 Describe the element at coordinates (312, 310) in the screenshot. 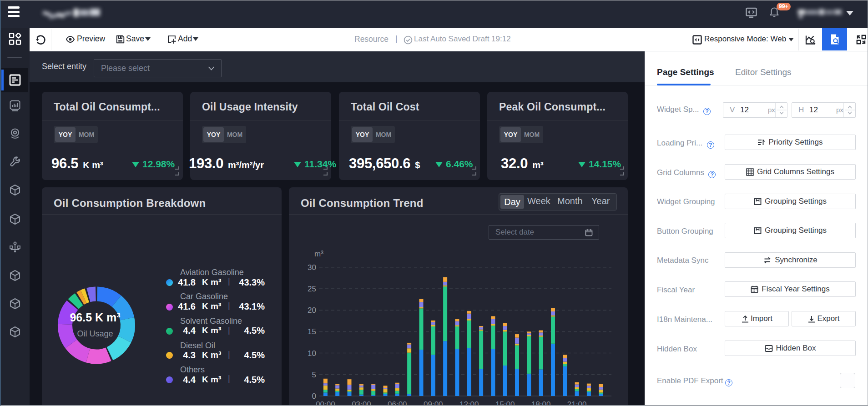

I see `svg-text: 20` at that location.